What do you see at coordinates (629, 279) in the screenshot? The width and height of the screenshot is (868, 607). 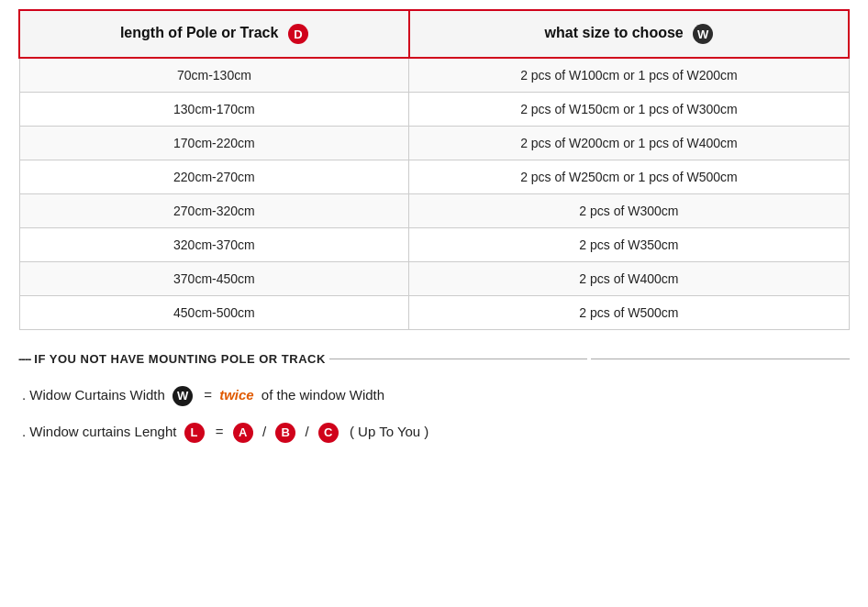 I see `size-cell: 2 pcs of W400cm` at bounding box center [629, 279].